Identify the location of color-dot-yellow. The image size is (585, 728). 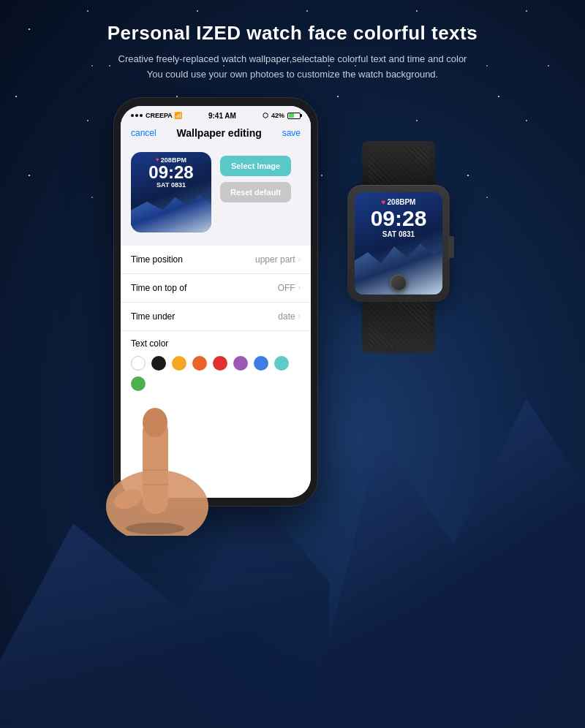
(179, 363).